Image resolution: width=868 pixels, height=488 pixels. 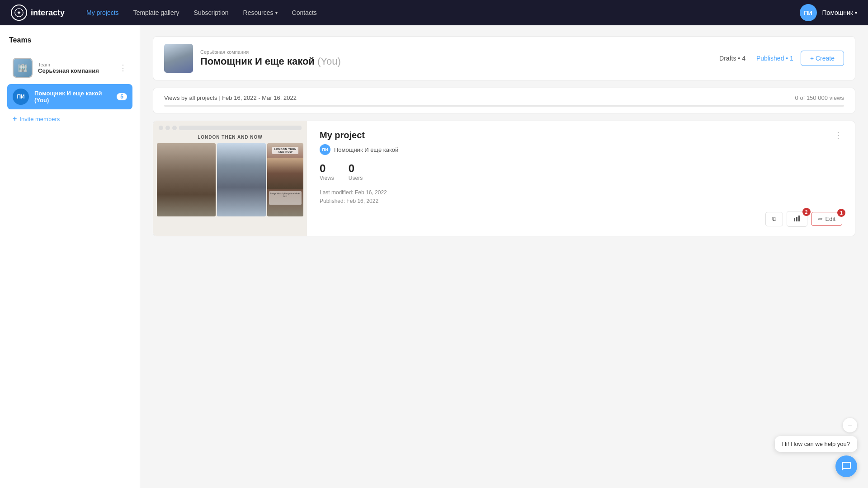 What do you see at coordinates (260, 13) in the screenshot?
I see `nav-resources: Resources ▾` at bounding box center [260, 13].